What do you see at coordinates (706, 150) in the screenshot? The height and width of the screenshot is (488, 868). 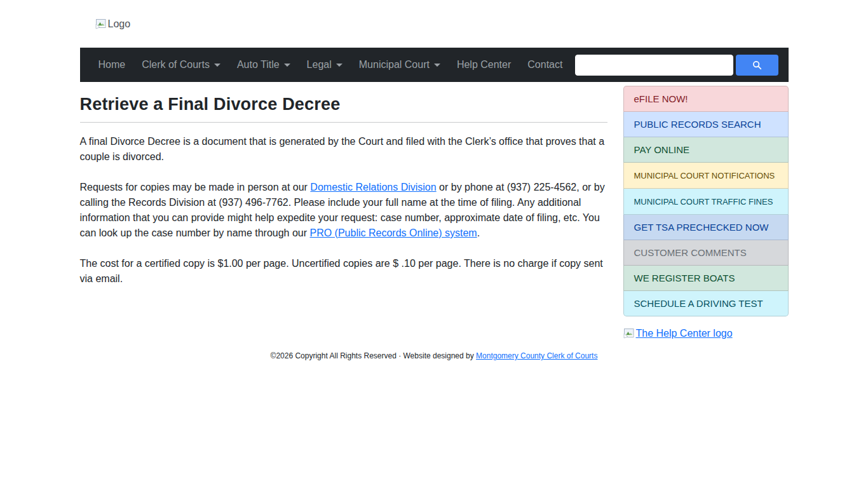 I see `sidebar-link-pay-online: PAY ONLINE` at bounding box center [706, 150].